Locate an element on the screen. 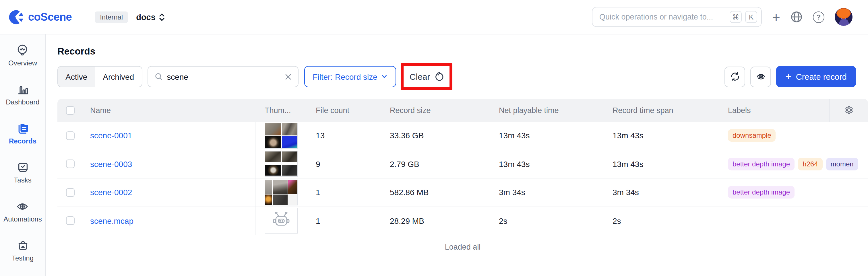  column-header-name: Name is located at coordinates (168, 110).